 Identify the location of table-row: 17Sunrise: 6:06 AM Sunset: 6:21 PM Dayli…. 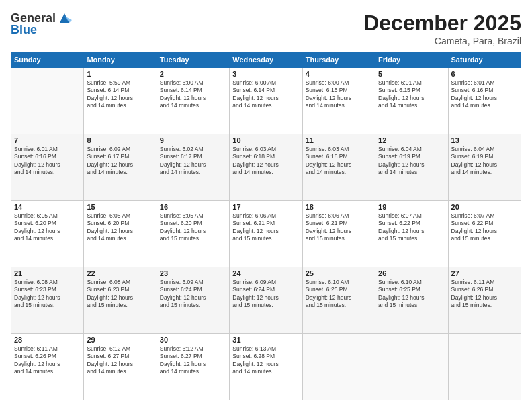
(266, 234).